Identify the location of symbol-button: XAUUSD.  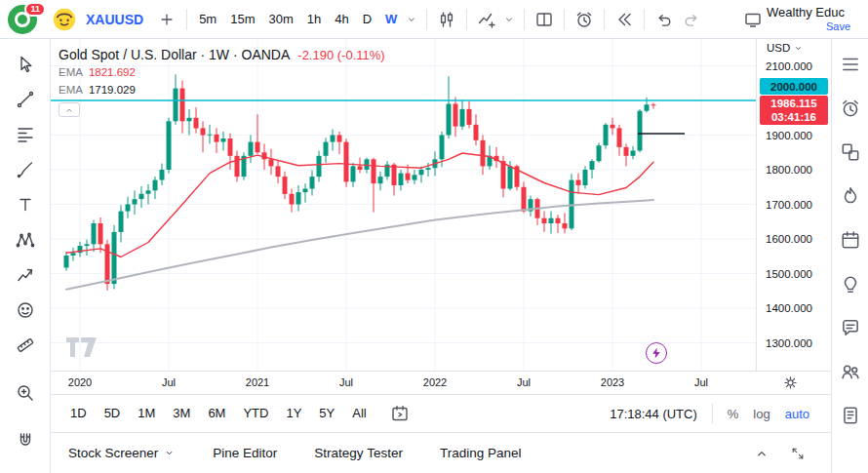
(115, 20).